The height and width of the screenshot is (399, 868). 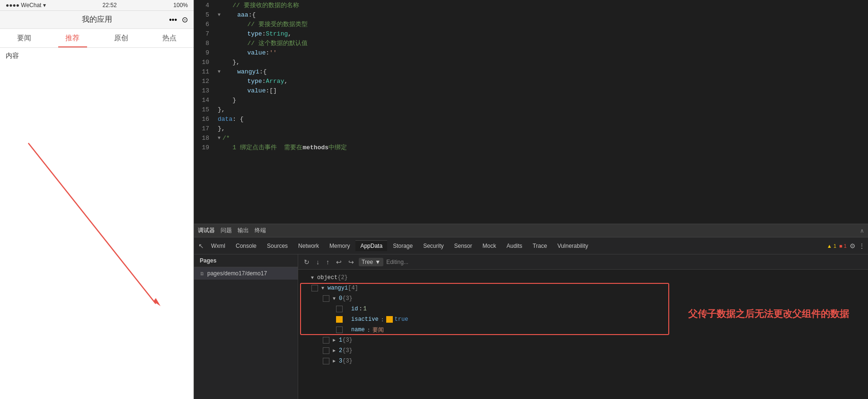 What do you see at coordinates (361, 309) in the screenshot?
I see `id-colon: :` at bounding box center [361, 309].